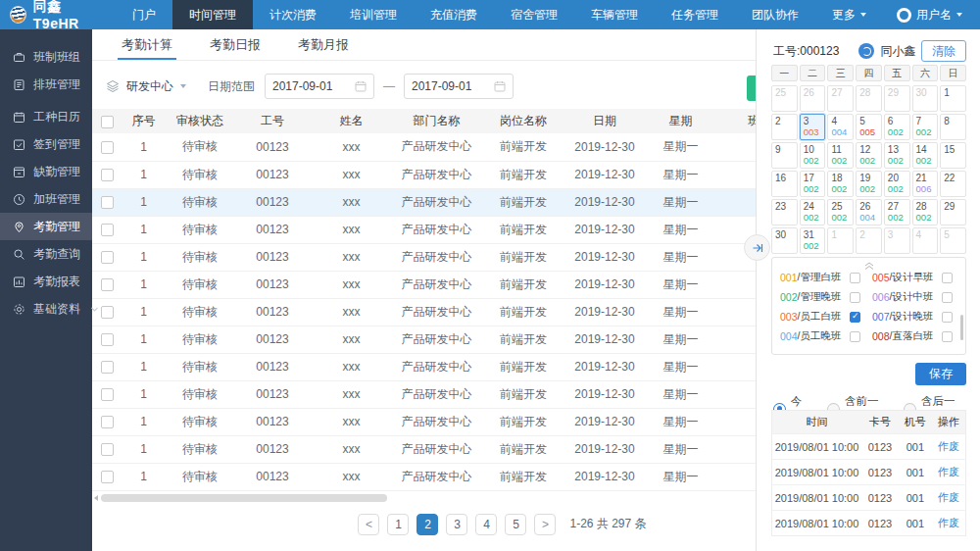 The height and width of the screenshot is (551, 980). I want to click on calendar-day-cell: 6 002, so click(898, 127).